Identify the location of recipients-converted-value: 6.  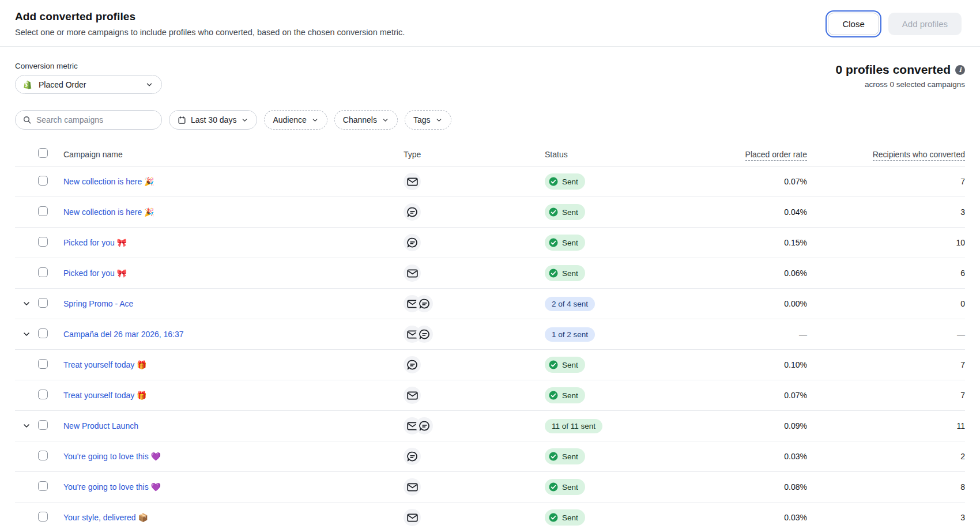
(886, 273).